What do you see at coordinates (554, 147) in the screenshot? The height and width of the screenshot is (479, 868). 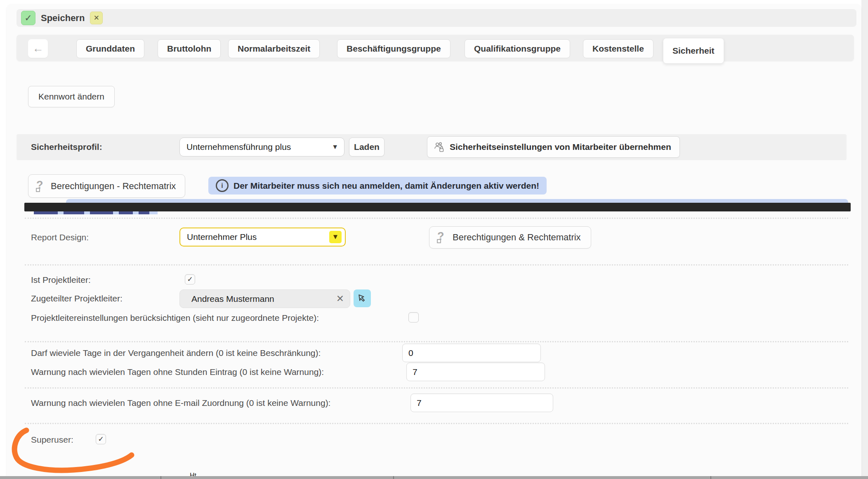 I see `copy-security-settings-button: Sicherheitseinstellungen von Mitarbeiter…` at bounding box center [554, 147].